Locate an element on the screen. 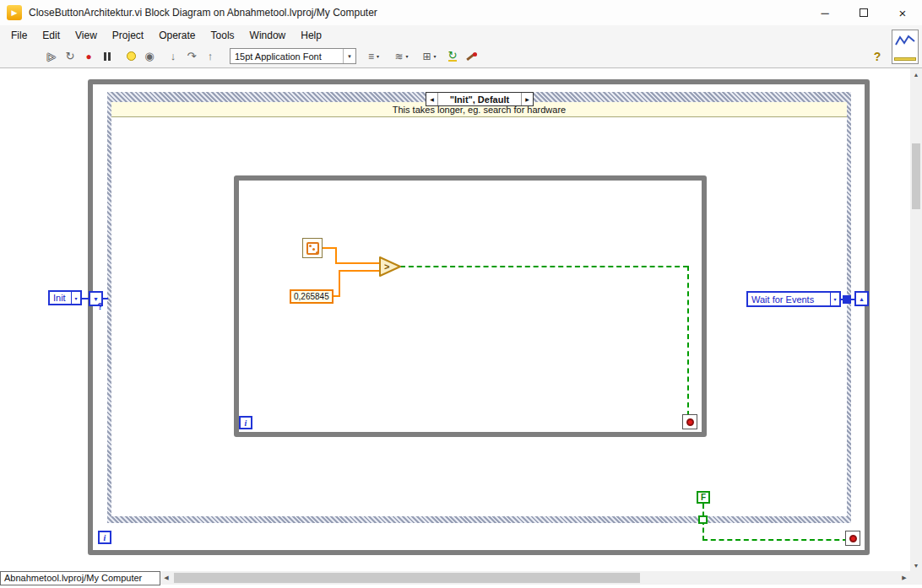 Image resolution: width=922 pixels, height=588 pixels. menu-item-file: File is located at coordinates (19, 35).